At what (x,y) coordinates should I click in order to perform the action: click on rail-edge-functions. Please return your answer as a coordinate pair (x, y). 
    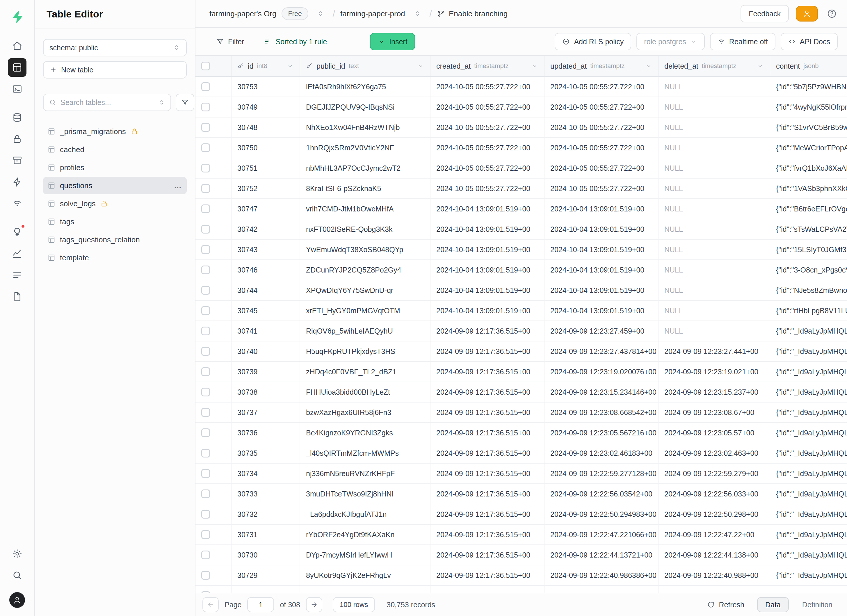
    Looking at the image, I should click on (17, 182).